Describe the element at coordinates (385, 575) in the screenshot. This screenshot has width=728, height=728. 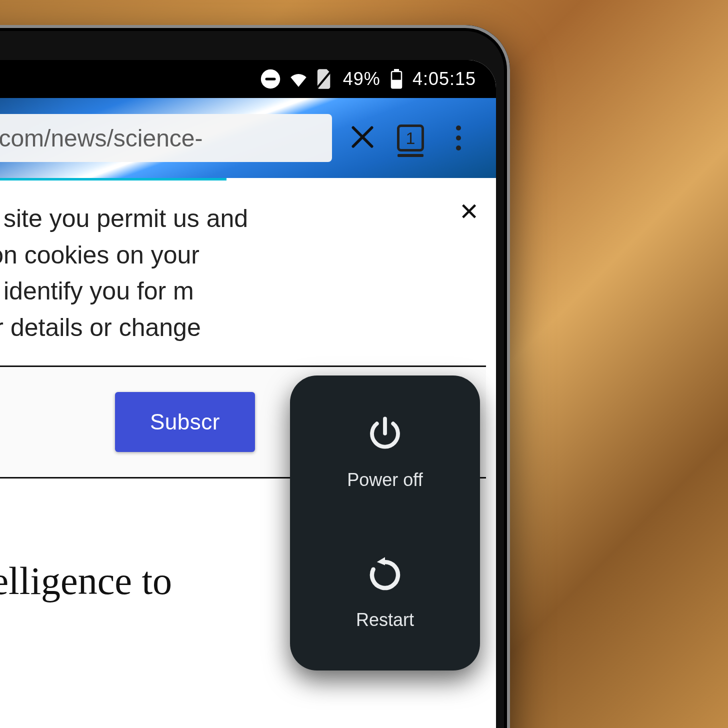
I see `restart-icon` at that location.